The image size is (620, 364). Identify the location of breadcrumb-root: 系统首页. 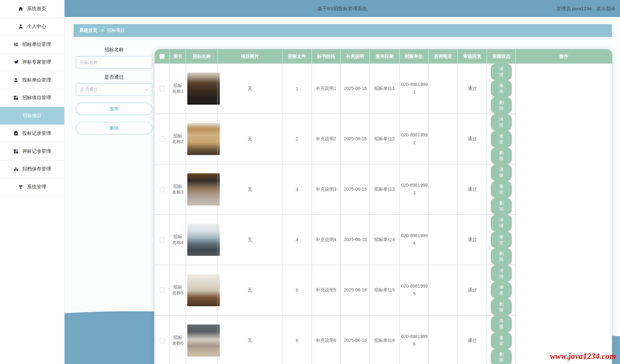
(88, 30).